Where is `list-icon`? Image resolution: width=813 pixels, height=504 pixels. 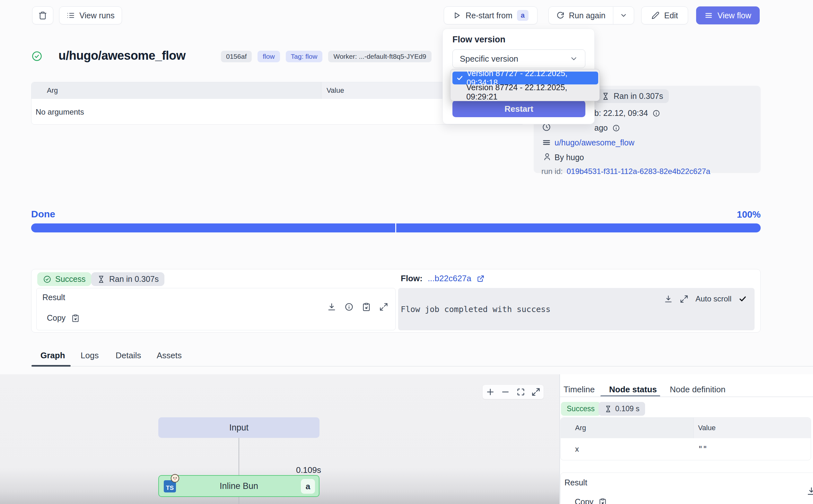 list-icon is located at coordinates (71, 15).